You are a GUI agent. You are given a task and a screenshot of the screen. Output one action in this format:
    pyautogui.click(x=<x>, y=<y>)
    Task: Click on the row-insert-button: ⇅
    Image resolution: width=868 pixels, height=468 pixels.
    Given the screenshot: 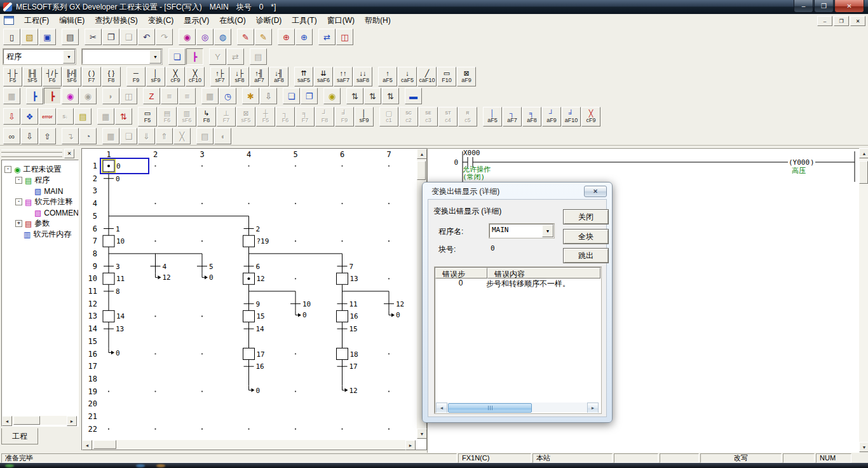 What is the action you would take?
    pyautogui.click(x=355, y=96)
    